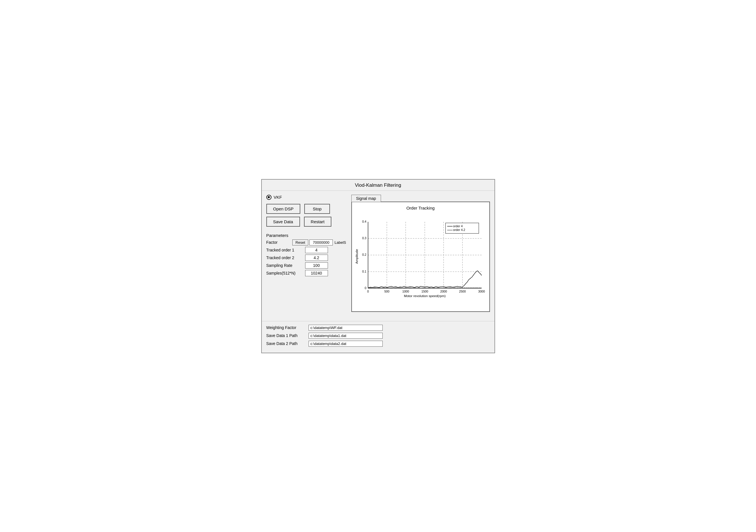 The image size is (756, 532). Describe the element at coordinates (285, 250) in the screenshot. I see `tracked-order1-label: Tracked order 1` at that location.